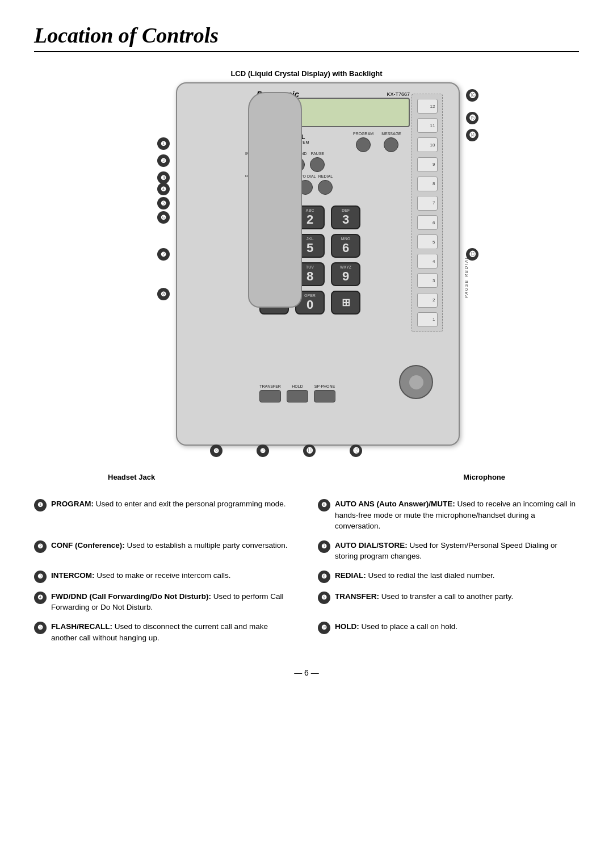  I want to click on redial-label: REDIAL, so click(326, 177).